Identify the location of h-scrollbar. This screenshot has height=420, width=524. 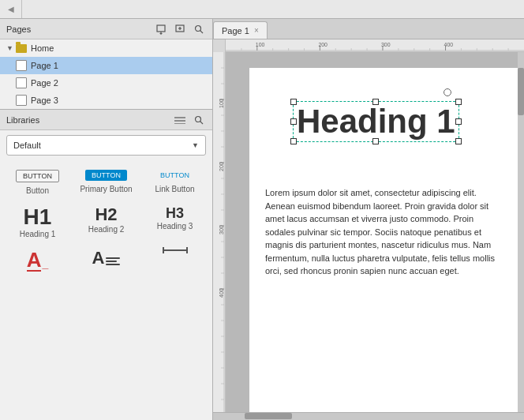
(369, 416).